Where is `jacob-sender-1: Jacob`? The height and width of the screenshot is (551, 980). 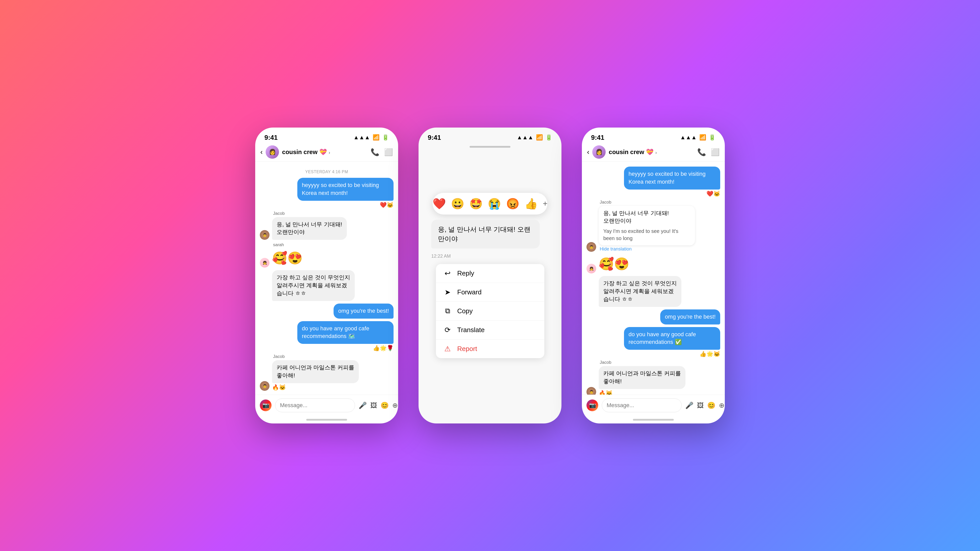
jacob-sender-1: Jacob is located at coordinates (310, 214).